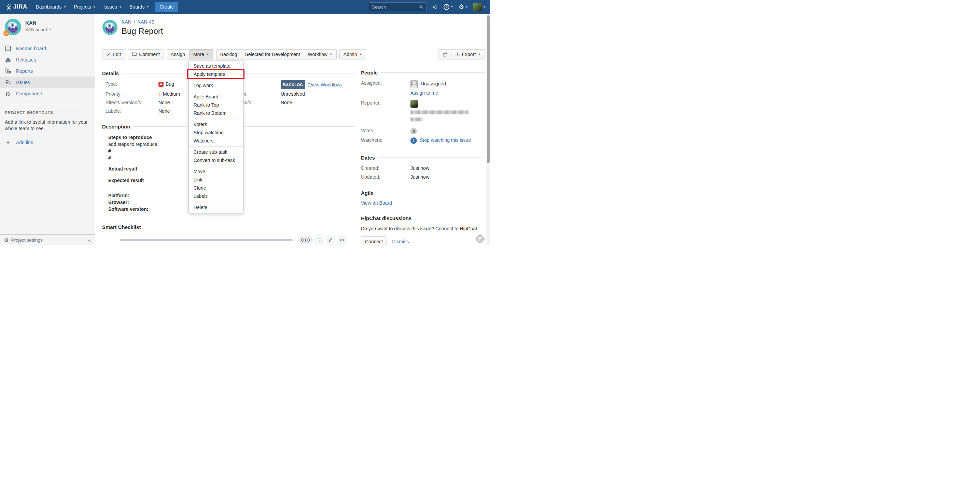 The width and height of the screenshot is (980, 490). Describe the element at coordinates (488, 89) in the screenshot. I see `scrollbar-thumb` at that location.